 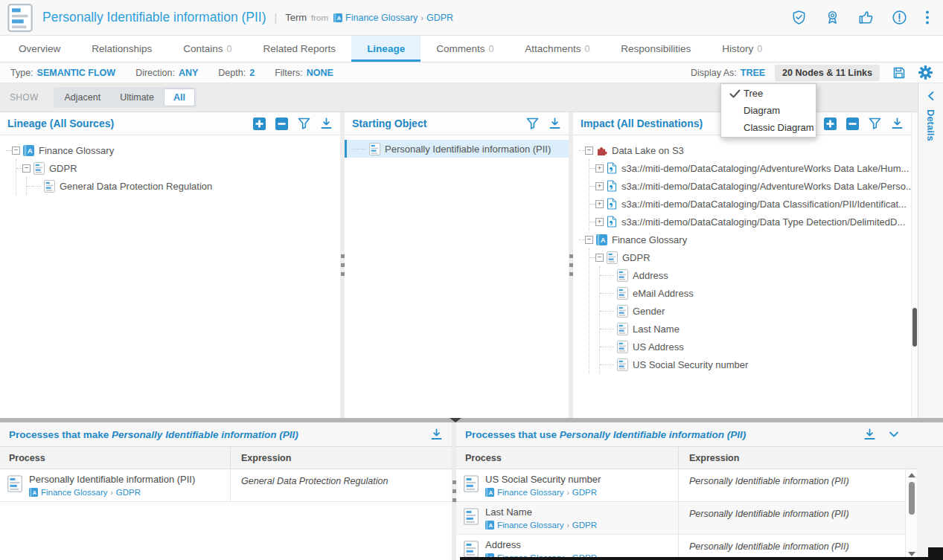 What do you see at coordinates (650, 275) in the screenshot?
I see `tree-node-label: Address` at bounding box center [650, 275].